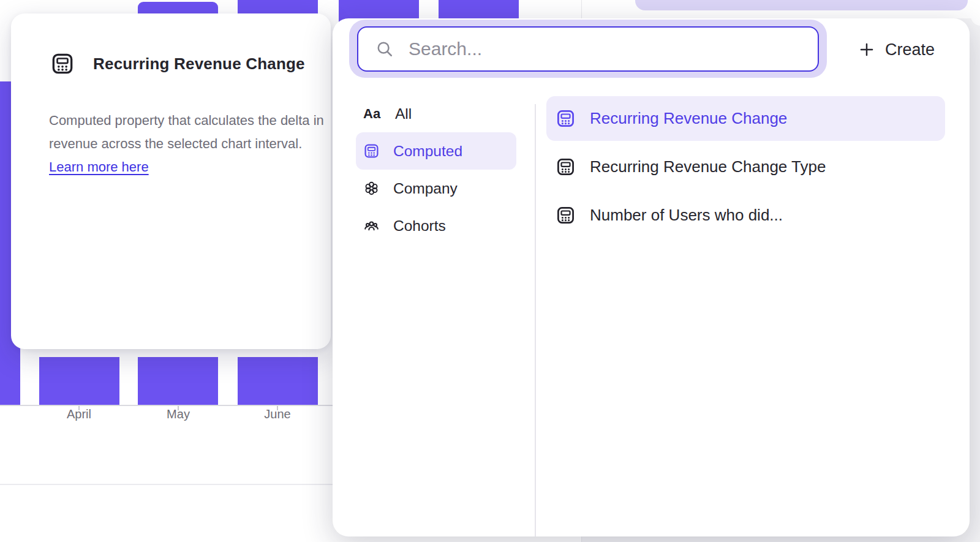 This screenshot has width=980, height=542. I want to click on topbar-corner-panel, so click(975, 13).